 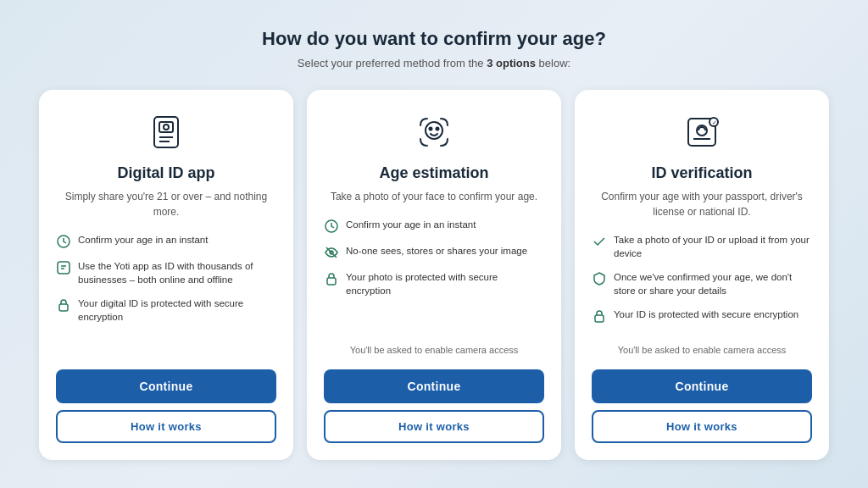 What do you see at coordinates (713, 247) in the screenshot?
I see `feature-text: Take a photo of your ID or upload it fro…` at bounding box center [713, 247].